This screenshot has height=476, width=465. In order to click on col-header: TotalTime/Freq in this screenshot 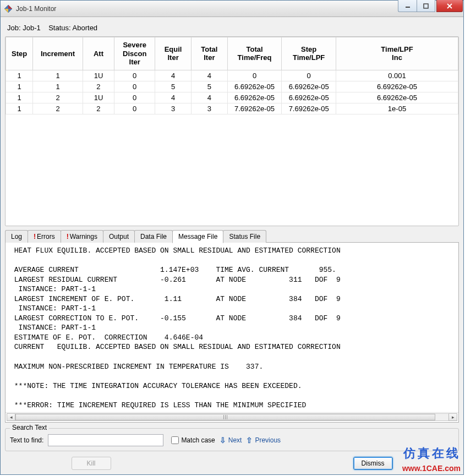, I will do `click(254, 54)`.